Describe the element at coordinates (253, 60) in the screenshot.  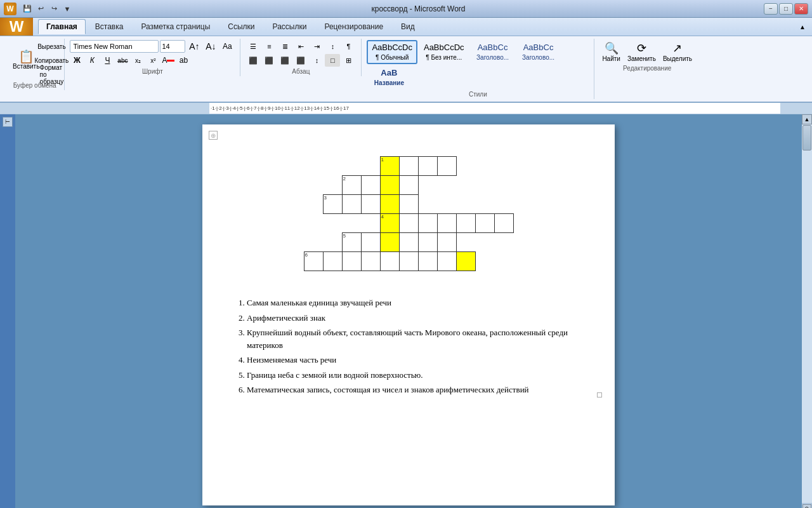
I see `align-left-button: ⬛` at that location.